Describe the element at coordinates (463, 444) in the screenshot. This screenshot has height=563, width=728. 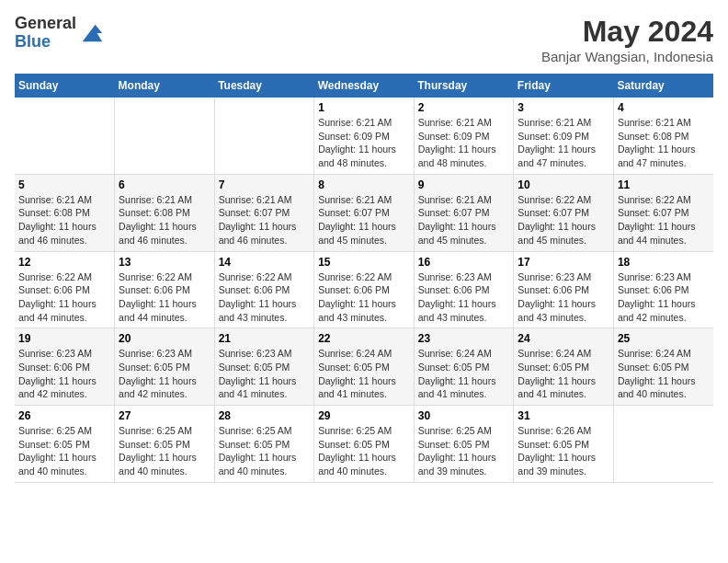
I see `calendar-cell: 30Sunrise: 6:25 AM Sunset: 6:05 PM Dayli…` at that location.